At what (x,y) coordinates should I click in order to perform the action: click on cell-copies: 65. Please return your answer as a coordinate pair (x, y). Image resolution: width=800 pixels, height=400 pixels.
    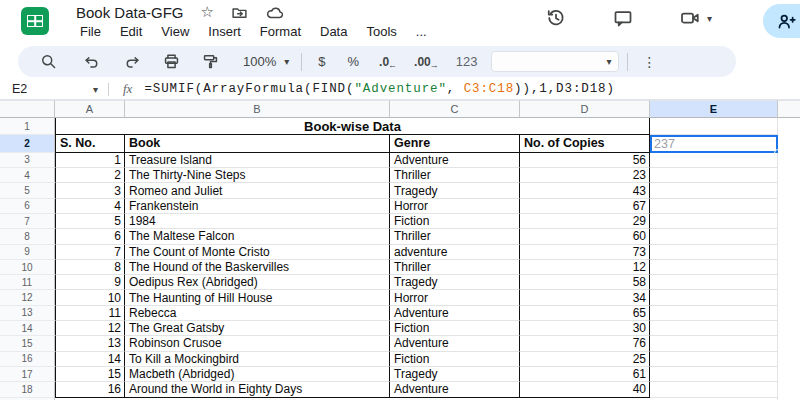
    Looking at the image, I should click on (585, 314).